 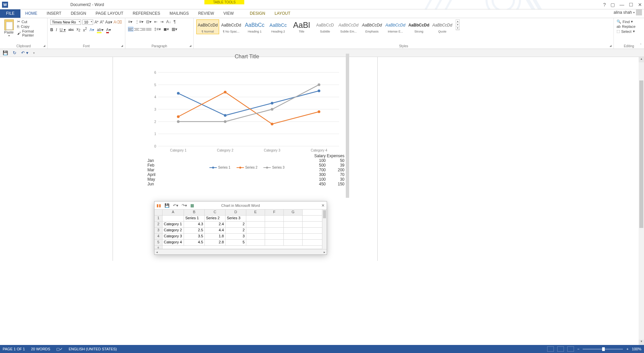 What do you see at coordinates (325, 27) in the screenshot?
I see `style-subtitle: AaBbCcDSubtitle` at bounding box center [325, 27].